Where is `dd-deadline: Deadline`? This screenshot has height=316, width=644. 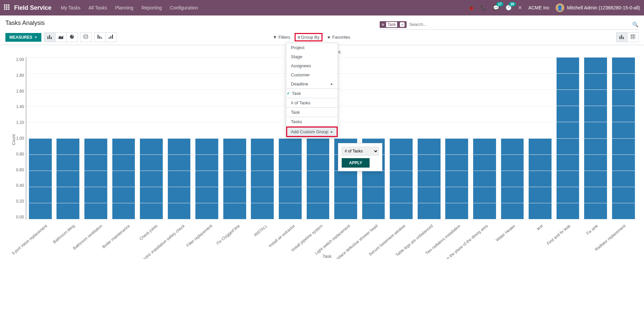
dd-deadline: Deadline is located at coordinates (312, 84).